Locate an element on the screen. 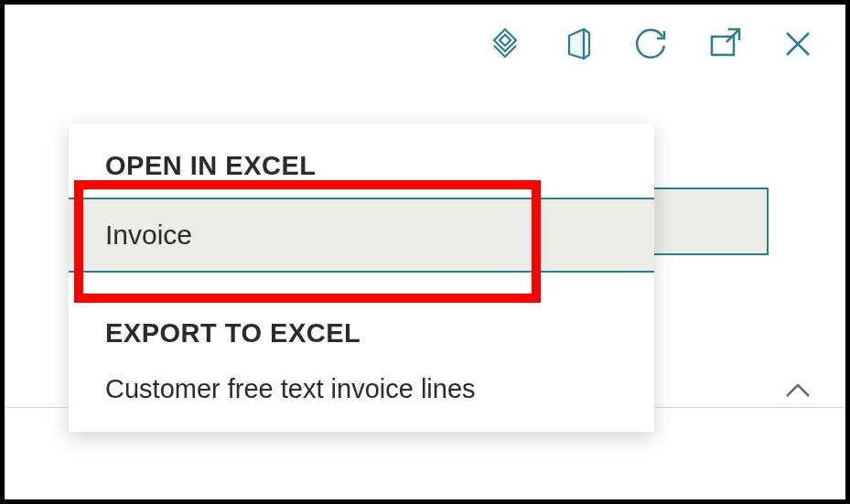 Image resolution: width=850 pixels, height=504 pixels. refresh-icon is located at coordinates (651, 44).